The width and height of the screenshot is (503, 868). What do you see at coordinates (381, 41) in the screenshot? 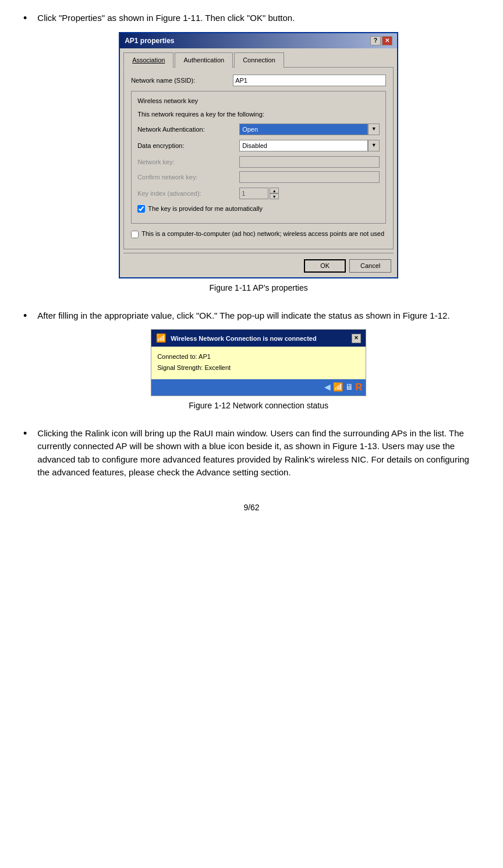
I see `titlebar-buttons: ? ✕` at bounding box center [381, 41].